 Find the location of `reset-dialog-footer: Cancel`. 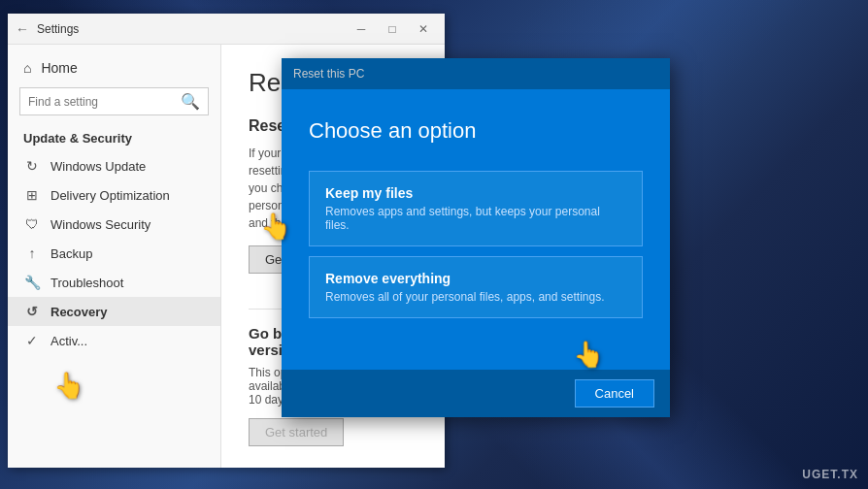

reset-dialog-footer: Cancel is located at coordinates (476, 394).